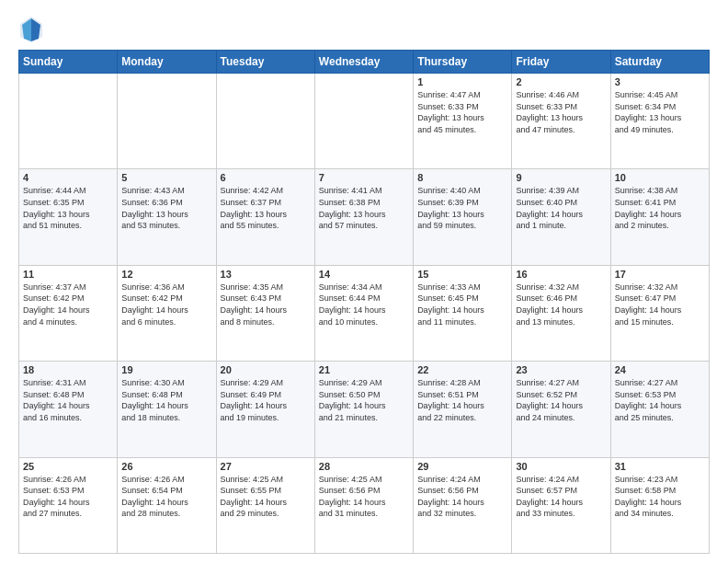  What do you see at coordinates (660, 121) in the screenshot?
I see `day-cell: 3Sunrise: 4:45 AM Sunset: 6:34 PM Daylig…` at bounding box center [660, 121].